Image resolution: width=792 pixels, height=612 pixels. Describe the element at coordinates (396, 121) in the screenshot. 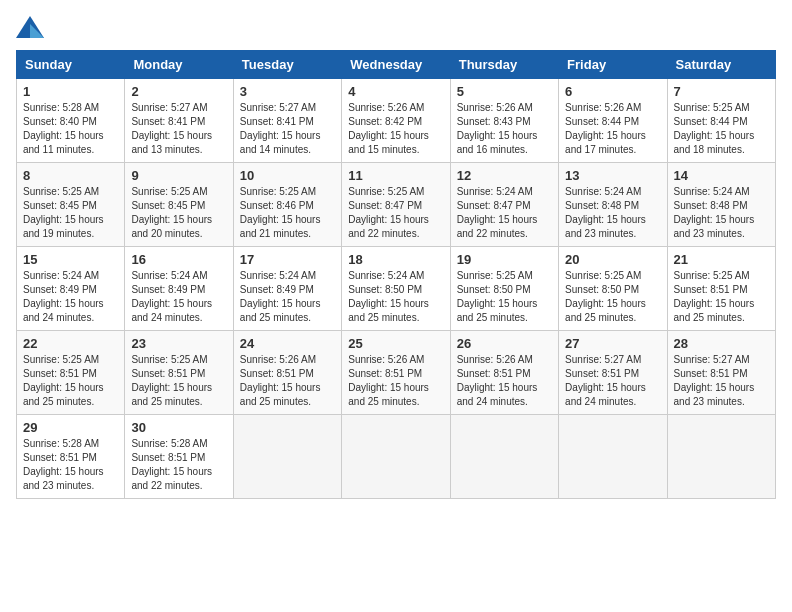

I see `calendar-cell: 4 Sunrise: 5:26 AMSunset: 8:42 PMDayligh…` at that location.